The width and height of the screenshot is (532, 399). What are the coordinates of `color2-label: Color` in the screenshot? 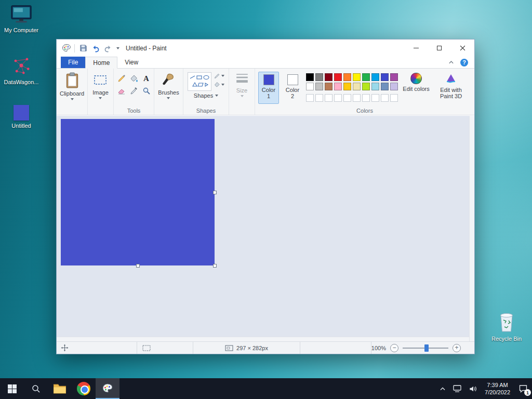 It's located at (292, 90).